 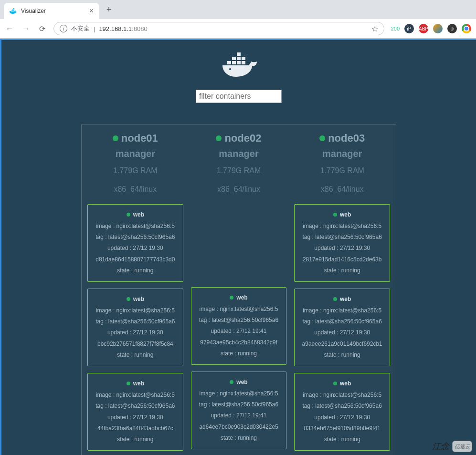 I want to click on filter-containers-input, so click(x=239, y=96).